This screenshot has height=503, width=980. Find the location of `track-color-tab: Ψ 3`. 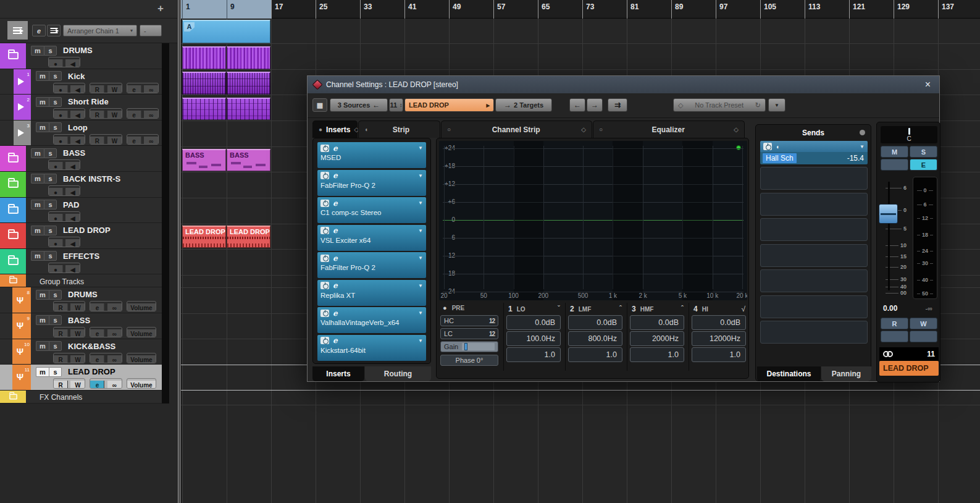

track-color-tab: Ψ 3 is located at coordinates (22, 133).